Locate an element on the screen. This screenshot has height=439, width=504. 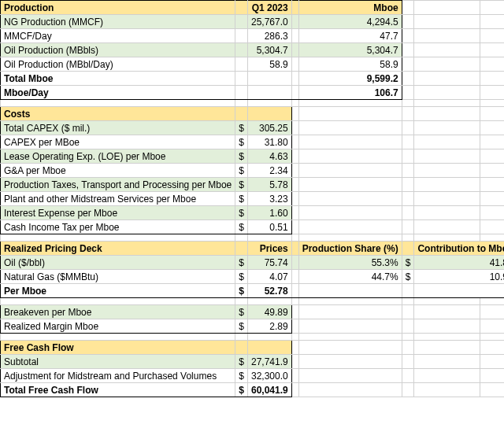
table-row: CAPEX per MBoe $ 31.80 is located at coordinates (253, 142).